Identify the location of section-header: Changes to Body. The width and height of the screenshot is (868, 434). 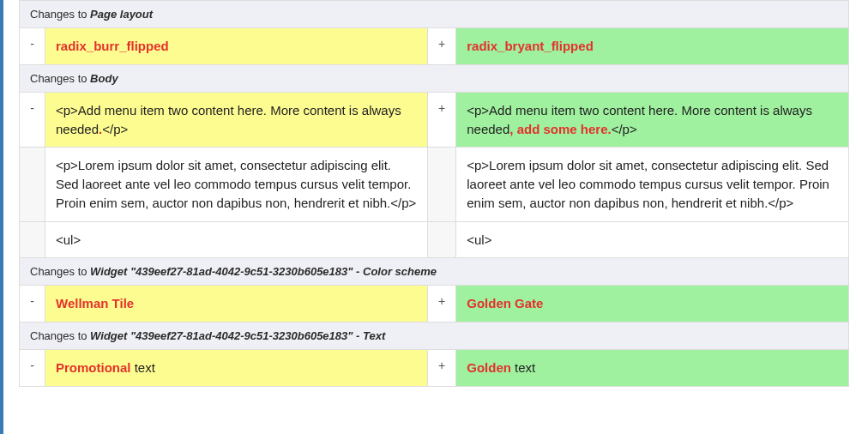
(434, 78).